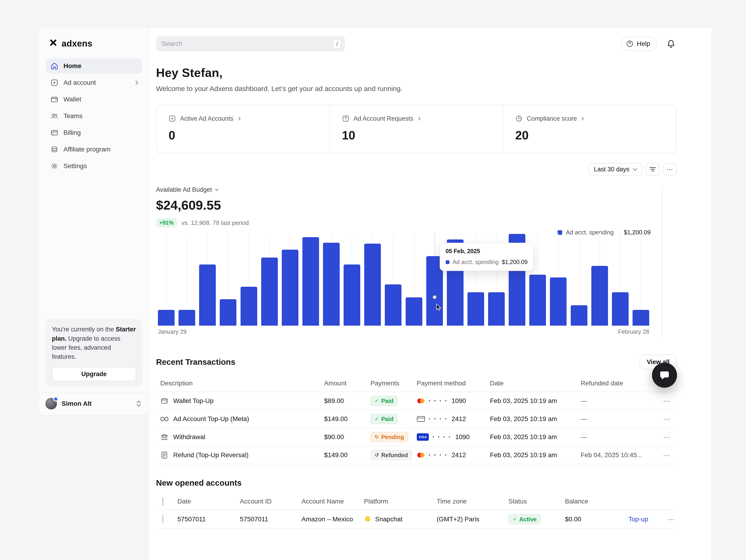 The width and height of the screenshot is (746, 560). What do you see at coordinates (664, 375) in the screenshot?
I see `chat-widget-button` at bounding box center [664, 375].